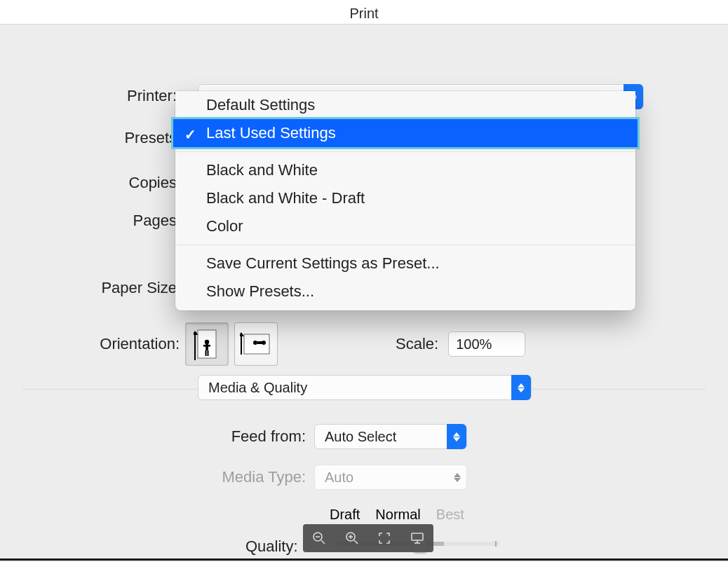 This screenshot has width=728, height=562. What do you see at coordinates (417, 344) in the screenshot?
I see `scale-label: Scale:` at bounding box center [417, 344].